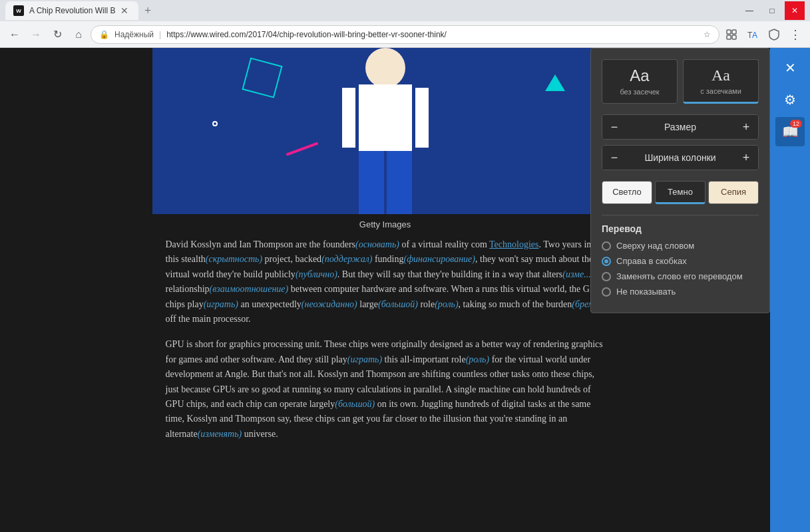 This screenshot has width=810, height=532. Describe the element at coordinates (680, 229) in the screenshot. I see `translation-title: Перевод` at that location.